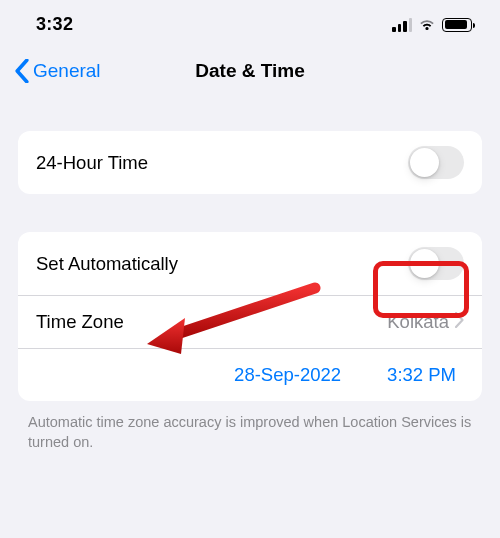 This screenshot has width=500, height=538. I want to click on settings-group-1: 24-Hour Time, so click(250, 162).